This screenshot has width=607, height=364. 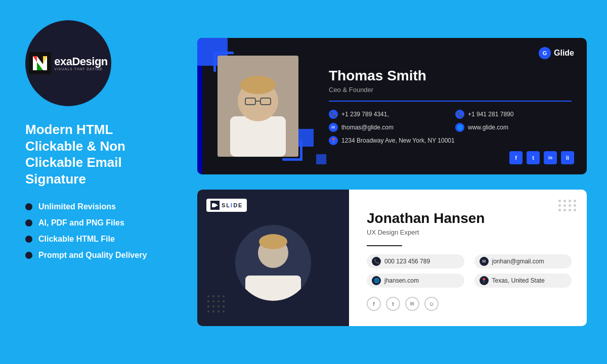 I want to click on feature-item-1: Unlimited Revisions, so click(x=86, y=207).